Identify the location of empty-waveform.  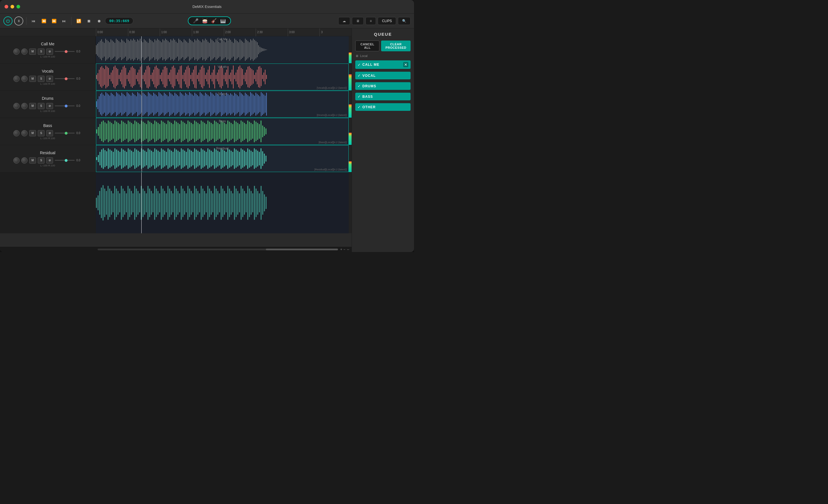
(222, 203).